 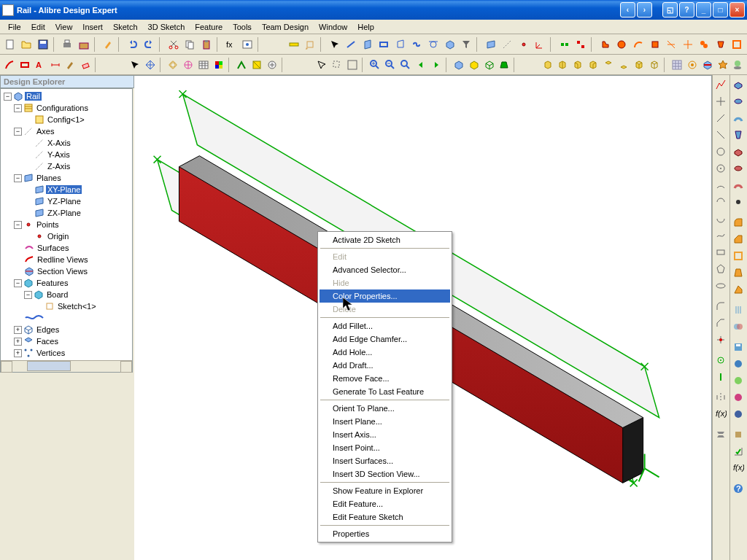 What do you see at coordinates (721, 435) in the screenshot?
I see `rt-edit` at bounding box center [721, 435].